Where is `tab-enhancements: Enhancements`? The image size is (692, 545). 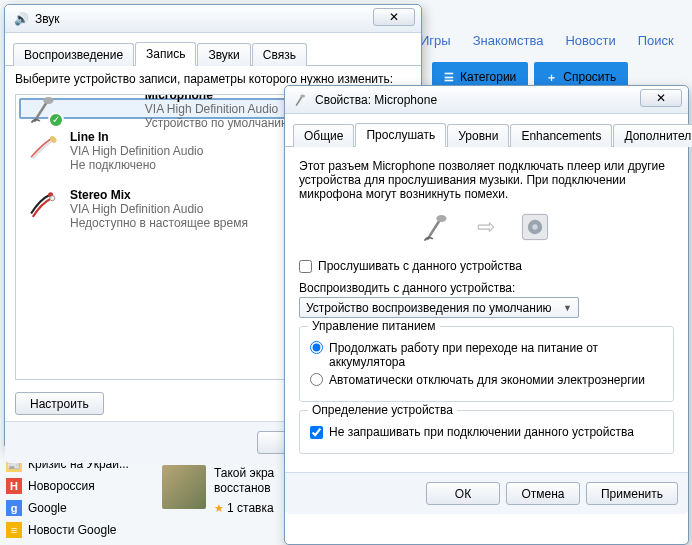
tab-enhancements: Enhancements is located at coordinates (561, 136).